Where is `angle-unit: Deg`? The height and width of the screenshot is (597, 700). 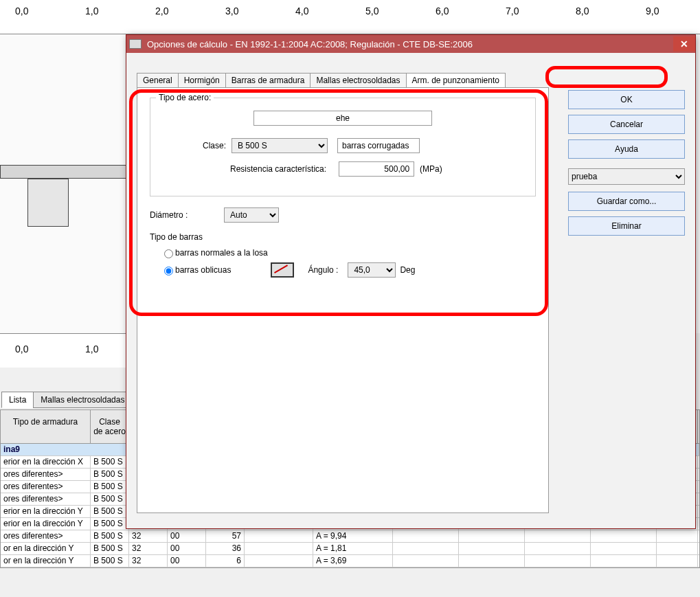
angle-unit: Deg is located at coordinates (407, 270).